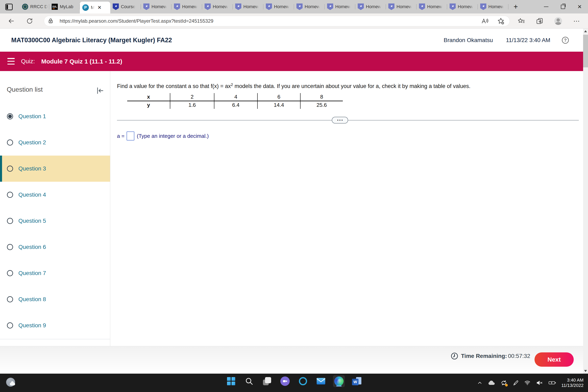  Describe the element at coordinates (303, 381) in the screenshot. I see `cortana-button` at that location.